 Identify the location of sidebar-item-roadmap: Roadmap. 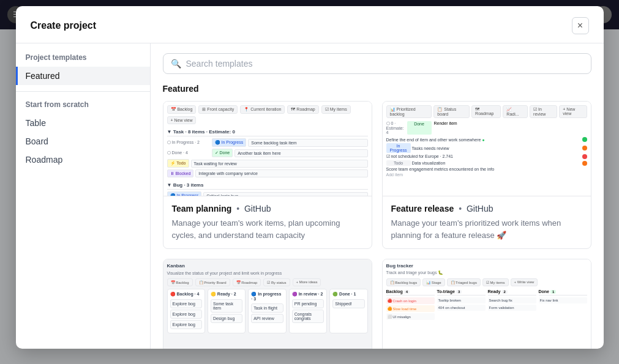
(83, 160).